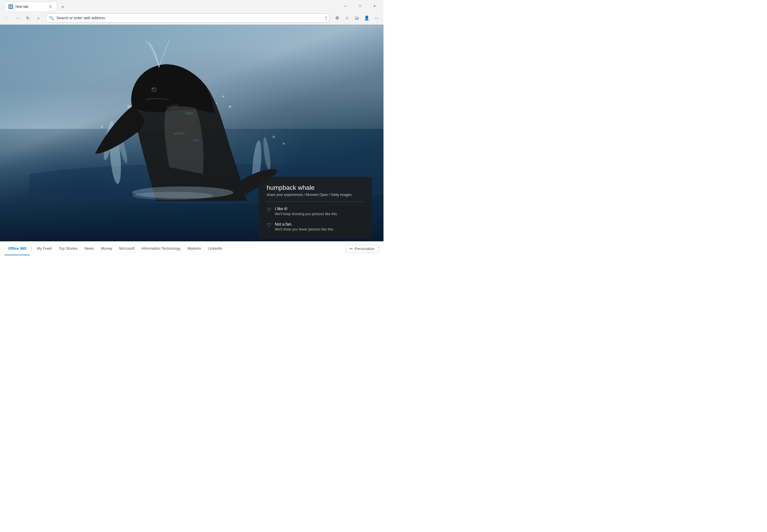  I want to click on title-bar: New tab ✕ + — ☐ ✕, so click(192, 6).